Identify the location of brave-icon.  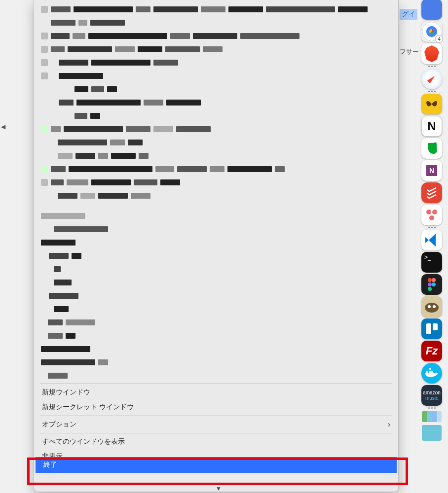
(432, 54).